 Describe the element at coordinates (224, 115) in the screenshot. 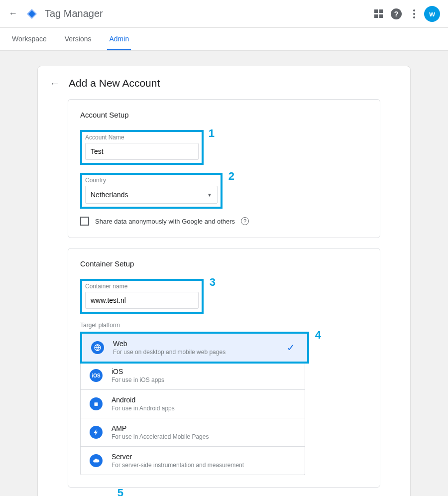

I see `account-setup-heading: Account Setup` at that location.